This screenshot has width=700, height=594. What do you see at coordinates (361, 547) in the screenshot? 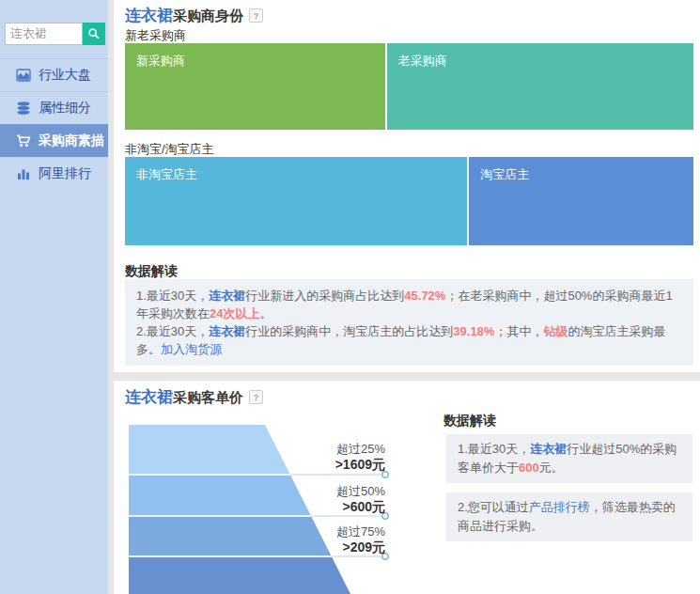
I see `tier-value: >209元` at bounding box center [361, 547].